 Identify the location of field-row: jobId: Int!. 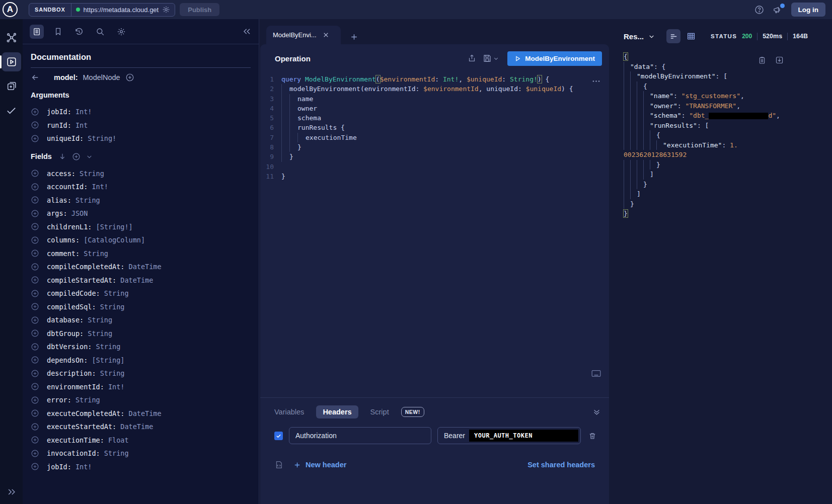
(141, 467).